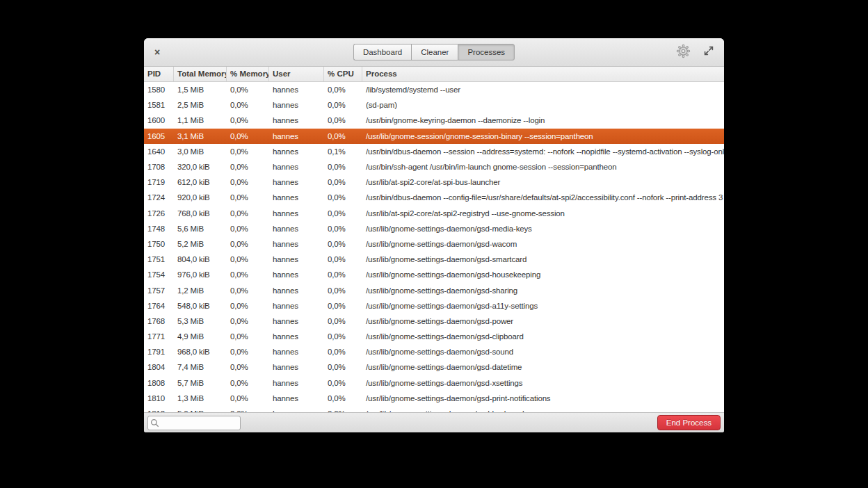 The height and width of the screenshot is (488, 868). Describe the element at coordinates (434, 409) in the screenshot. I see `table-row: 18125,0 MiB0,0%hannes0,0%/usr/lib/gnome-…` at that location.